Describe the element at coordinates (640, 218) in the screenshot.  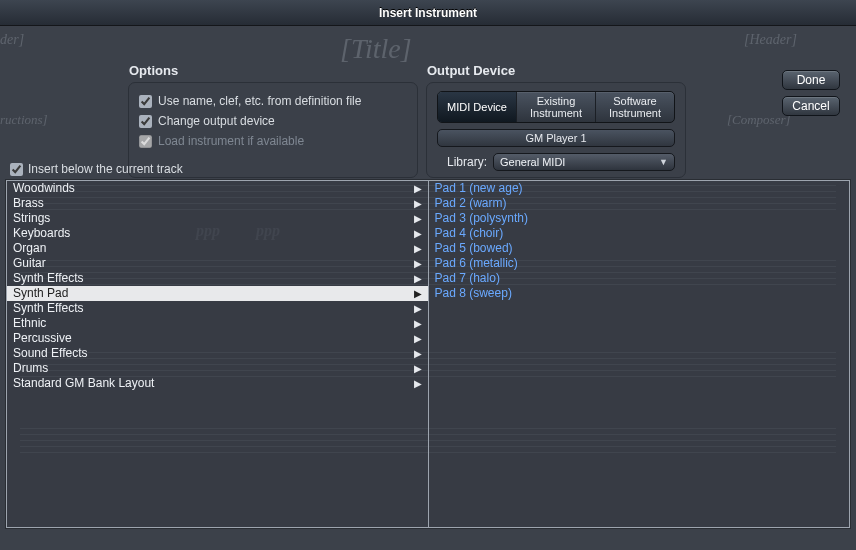
I see `instrument-item: Pad 3 (polysynth)` at that location.